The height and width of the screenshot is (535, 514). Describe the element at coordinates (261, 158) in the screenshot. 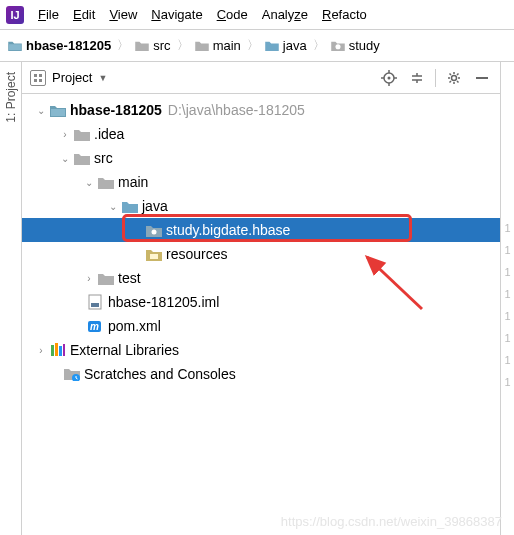

I see `tree-node-src: ⌄ src` at that location.